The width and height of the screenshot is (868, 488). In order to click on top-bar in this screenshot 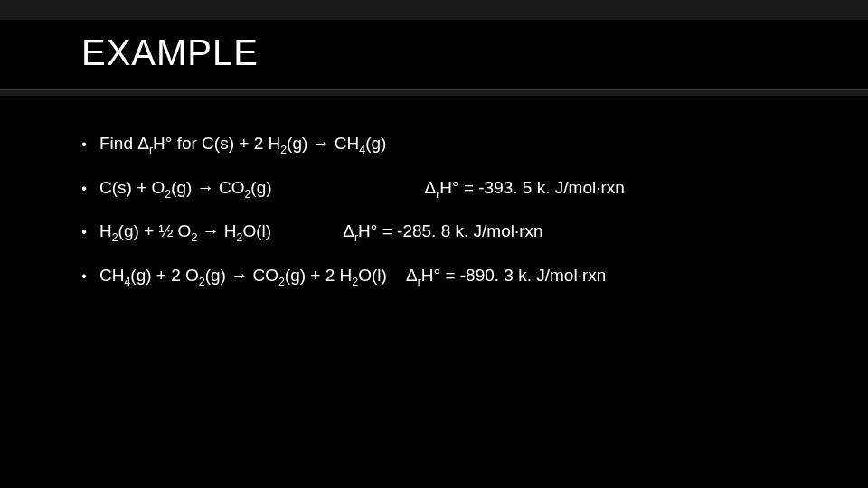, I will do `click(434, 10)`.